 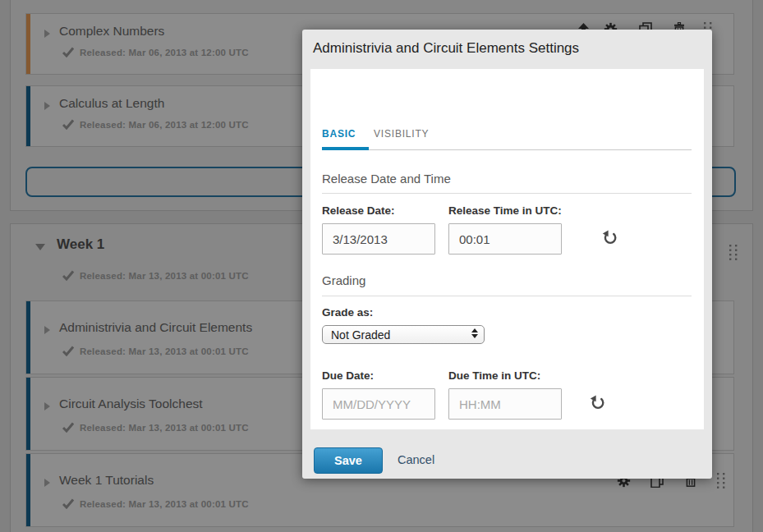 I want to click on due-date-label: Due Date:, so click(x=348, y=376).